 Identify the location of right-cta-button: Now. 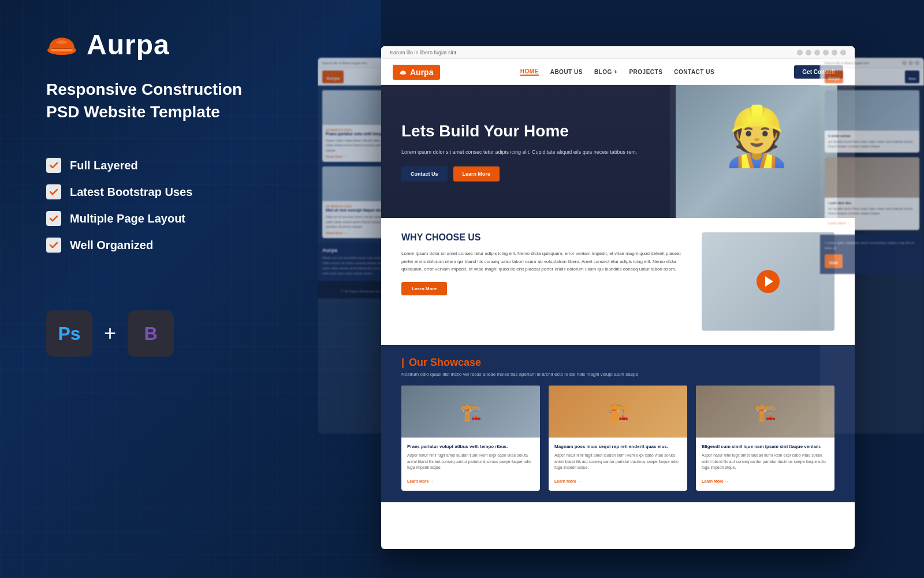
(834, 261).